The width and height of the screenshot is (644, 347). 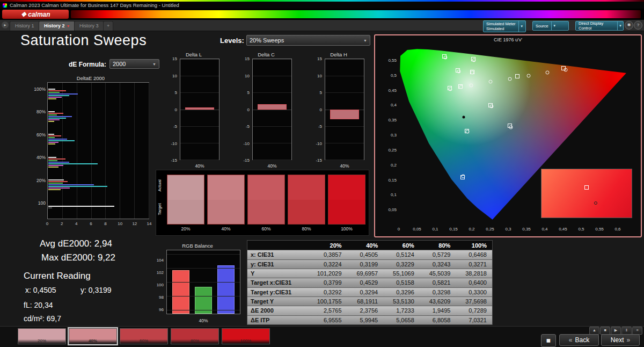 What do you see at coordinates (246, 336) in the screenshot?
I see `bottom-swatch-button: 100%` at bounding box center [246, 336].